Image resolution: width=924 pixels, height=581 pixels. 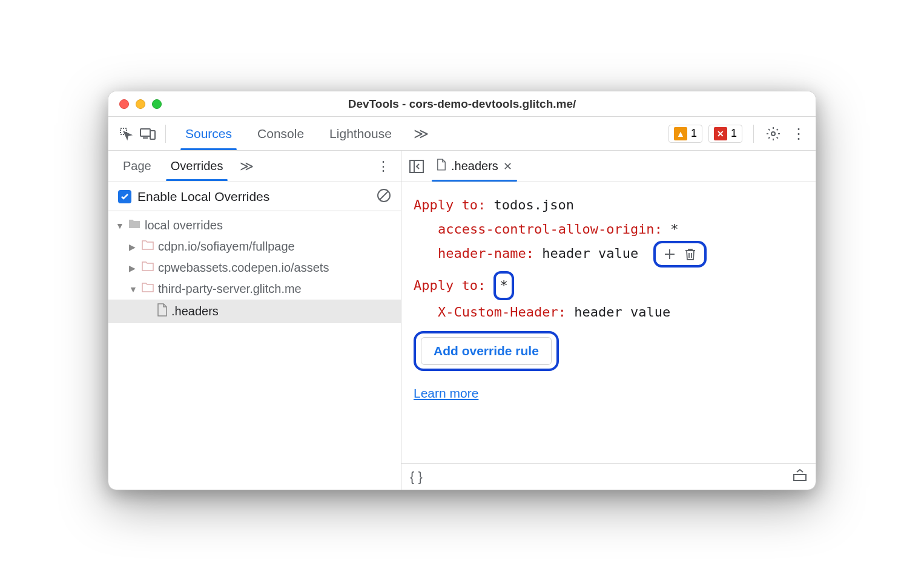 I want to click on device-toolbar-icon, so click(x=148, y=134).